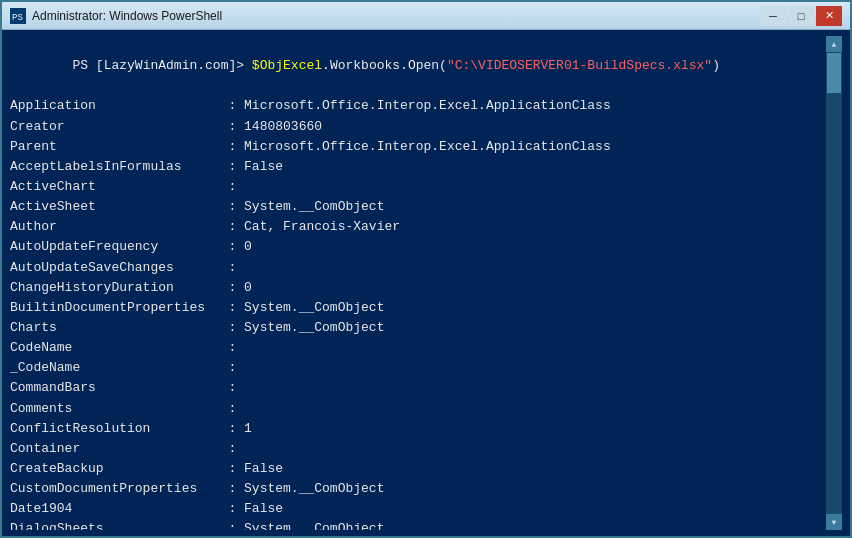 This screenshot has height=538, width=852. I want to click on prop-name: Charts, so click(119, 328).